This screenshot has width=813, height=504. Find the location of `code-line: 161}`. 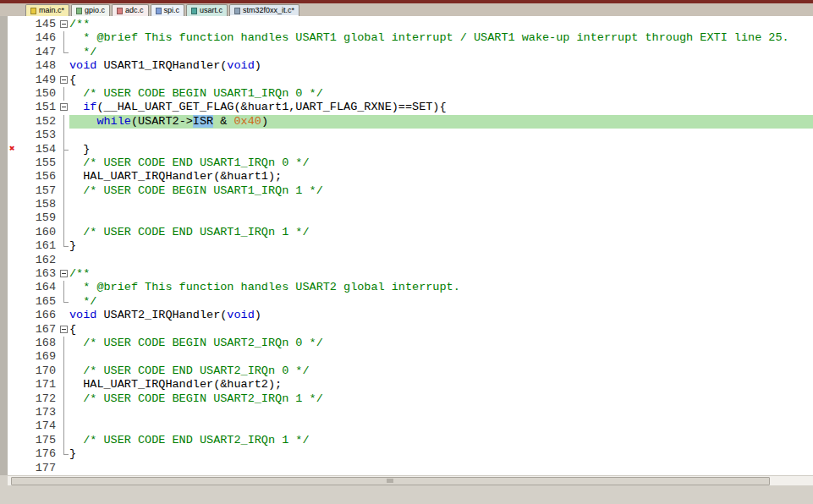

code-line: 161} is located at coordinates (410, 246).